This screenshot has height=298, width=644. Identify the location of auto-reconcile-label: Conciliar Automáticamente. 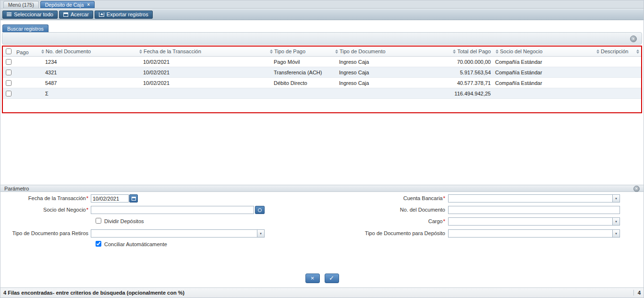
(135, 245).